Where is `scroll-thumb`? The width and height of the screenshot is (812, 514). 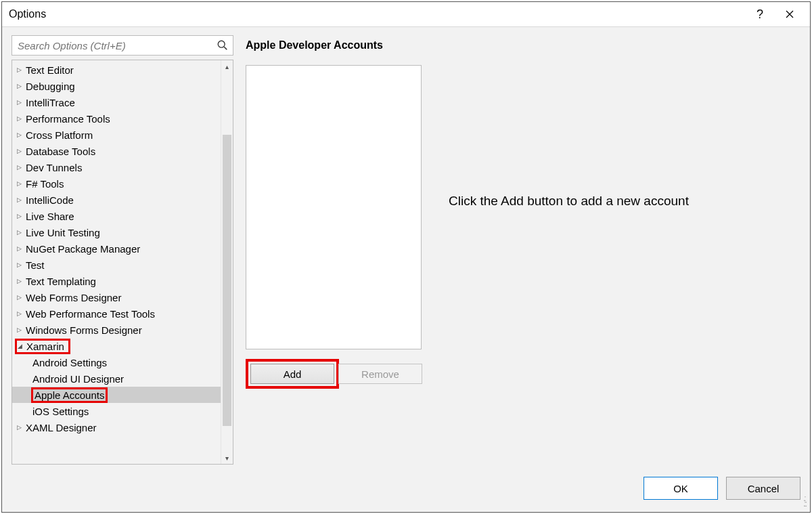
scroll-thumb is located at coordinates (227, 280).